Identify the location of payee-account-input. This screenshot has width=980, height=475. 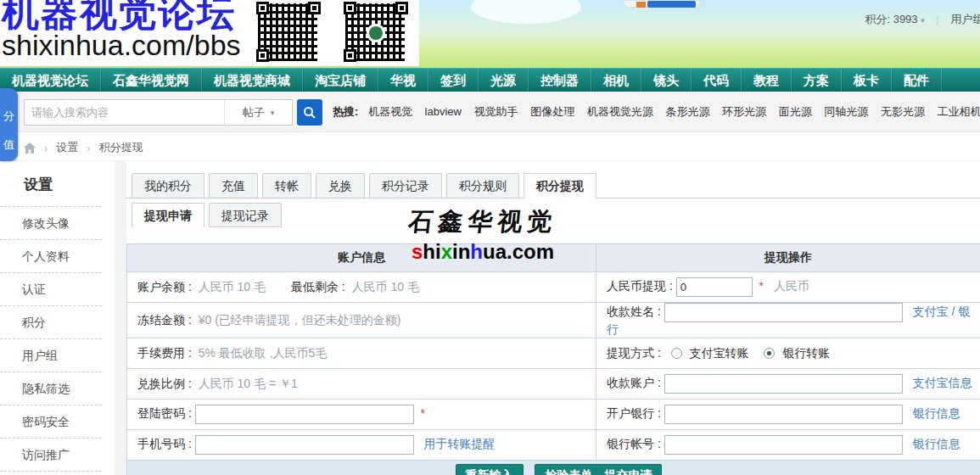
(784, 383).